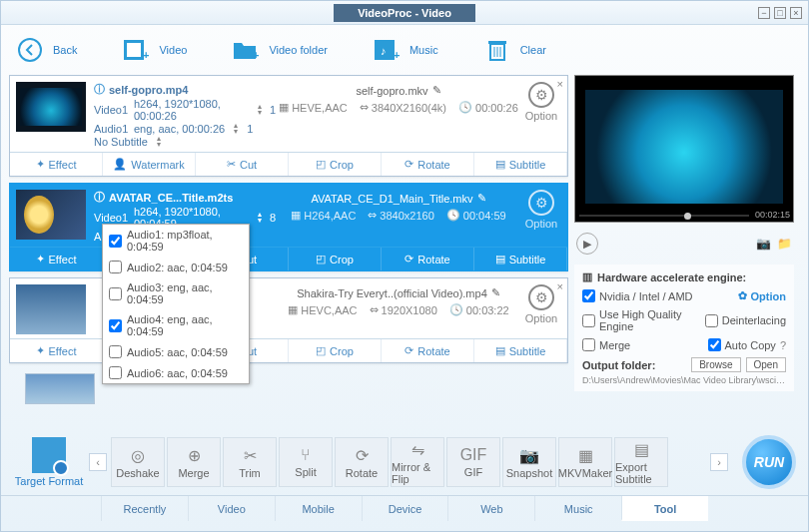 The height and width of the screenshot is (532, 809). I want to click on browse-button: Browse, so click(715, 365).